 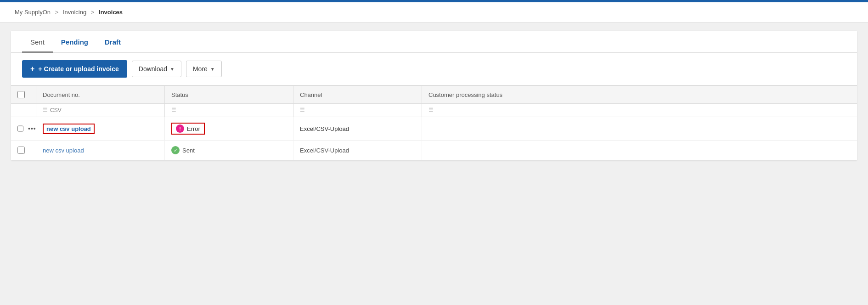 I want to click on status-badge-error: ! Error, so click(x=188, y=129).